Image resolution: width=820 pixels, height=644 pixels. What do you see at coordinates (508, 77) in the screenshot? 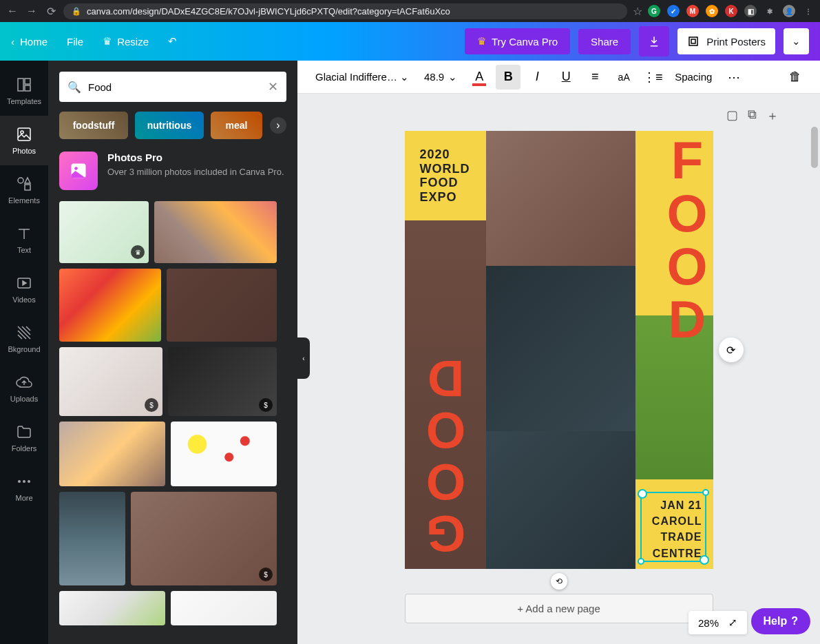
I see `bold-button: B` at bounding box center [508, 77].